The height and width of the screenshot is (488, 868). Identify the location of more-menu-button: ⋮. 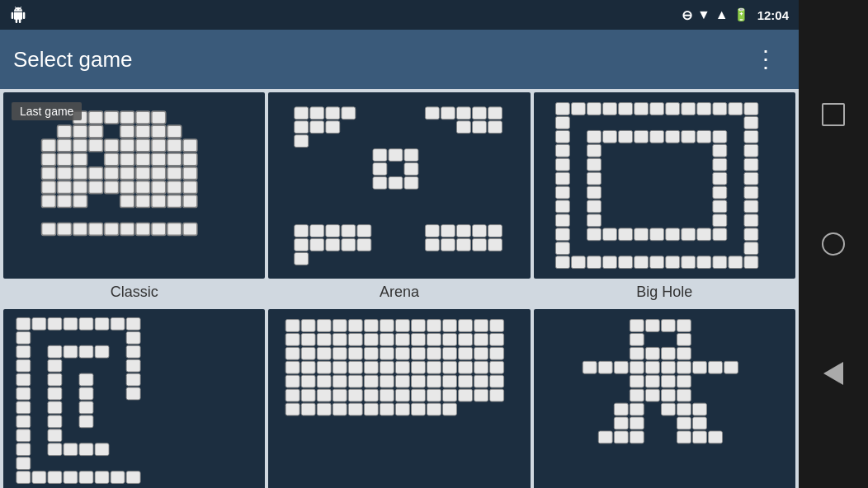
(767, 59).